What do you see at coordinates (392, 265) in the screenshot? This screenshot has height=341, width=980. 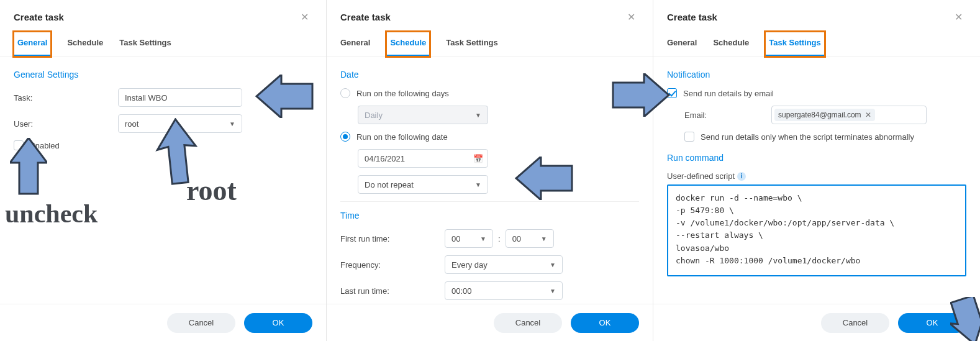 I see `frequency-label: Frequency:` at bounding box center [392, 265].